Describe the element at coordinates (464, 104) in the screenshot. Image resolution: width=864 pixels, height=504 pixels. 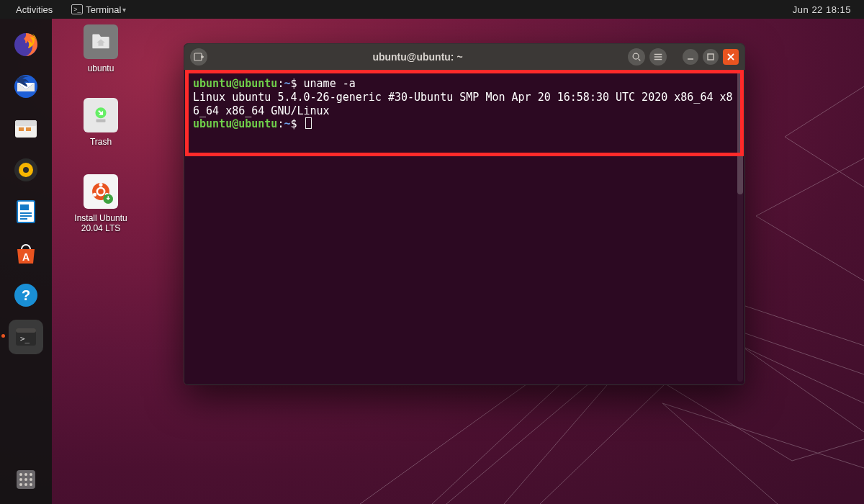
I see `terminal-output: Linux ubuntu 5.4.0-26-generic #30-Ubuntu…` at that location.